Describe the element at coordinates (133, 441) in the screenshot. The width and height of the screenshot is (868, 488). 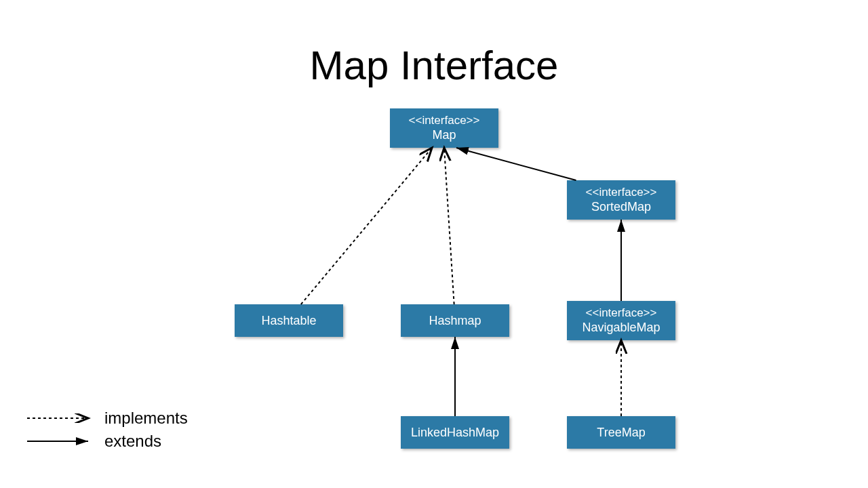
I see `legend-label-extends: extends` at that location.